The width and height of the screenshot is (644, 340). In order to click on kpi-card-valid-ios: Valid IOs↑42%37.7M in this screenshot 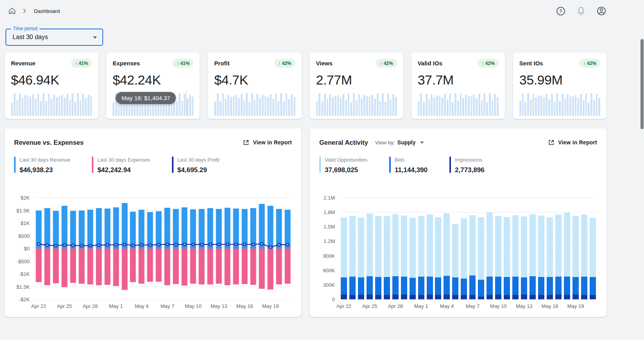, I will do `click(458, 86)`.